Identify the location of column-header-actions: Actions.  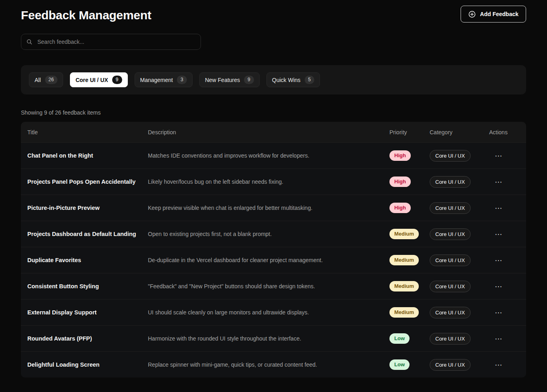
(504, 132).